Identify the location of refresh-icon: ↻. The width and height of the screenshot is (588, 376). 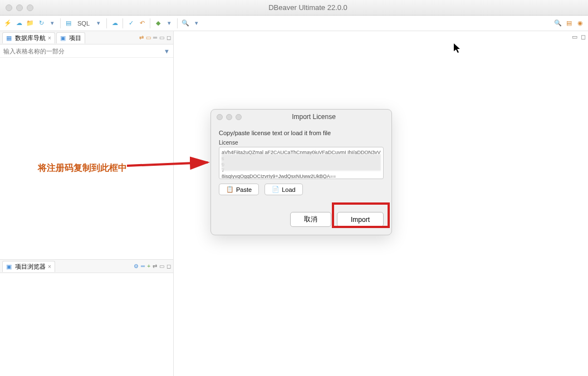
(41, 23).